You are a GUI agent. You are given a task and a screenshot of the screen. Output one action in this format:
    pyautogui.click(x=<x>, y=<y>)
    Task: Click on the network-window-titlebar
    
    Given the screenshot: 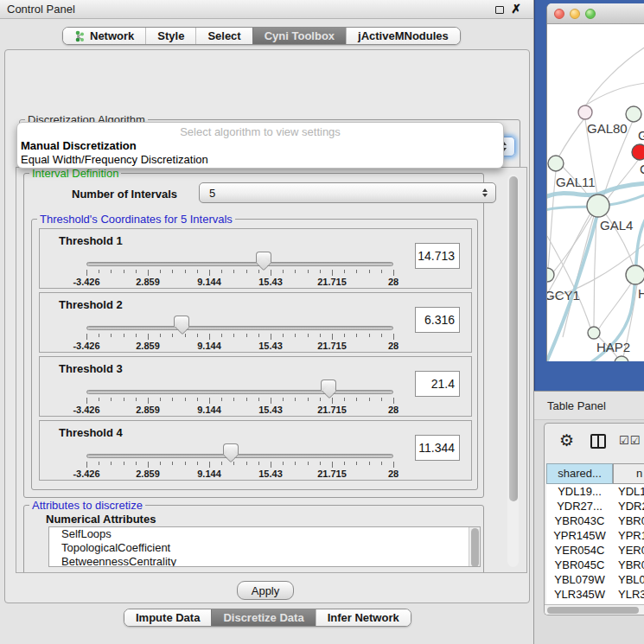 What is the action you would take?
    pyautogui.click(x=596, y=14)
    